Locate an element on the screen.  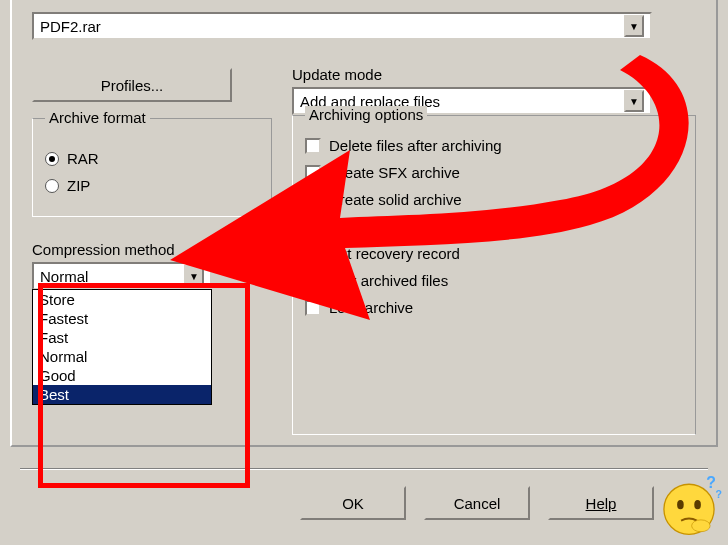
check-label: Delete files after archiving is located at coordinates (416, 146).